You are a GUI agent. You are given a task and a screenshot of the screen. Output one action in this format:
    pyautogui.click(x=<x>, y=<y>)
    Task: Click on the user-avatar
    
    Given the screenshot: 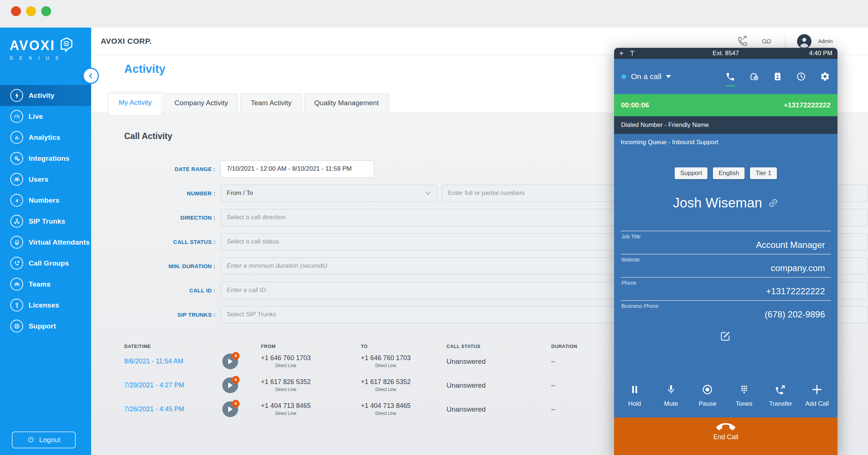 What is the action you would take?
    pyautogui.click(x=804, y=41)
    